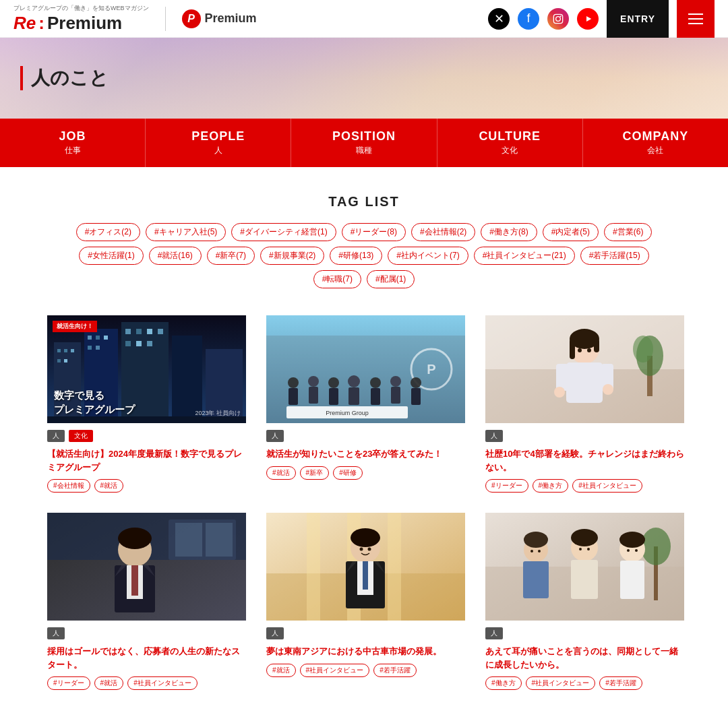  I want to click on article-5-title: 夢は東南アジアにおける中古車市場の発展。, so click(365, 652).